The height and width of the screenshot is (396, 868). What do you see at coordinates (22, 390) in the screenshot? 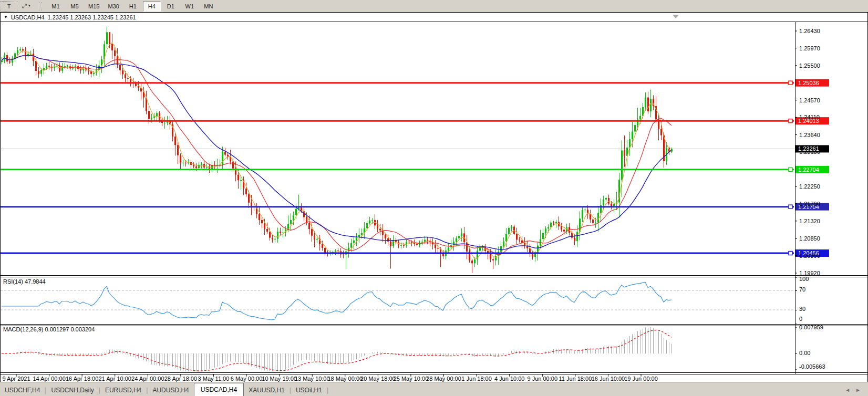
I see `tab-usdchf-h4: USDCHF,H4` at bounding box center [22, 390].